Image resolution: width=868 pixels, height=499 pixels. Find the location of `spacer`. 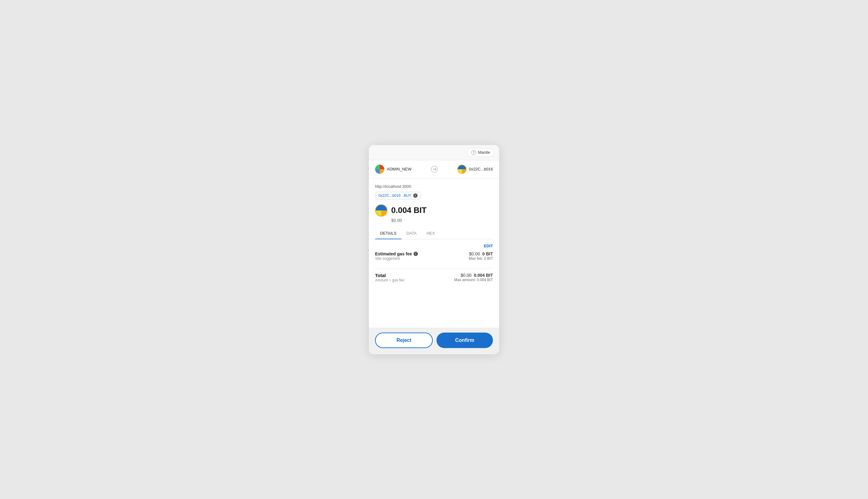

spacer is located at coordinates (434, 309).